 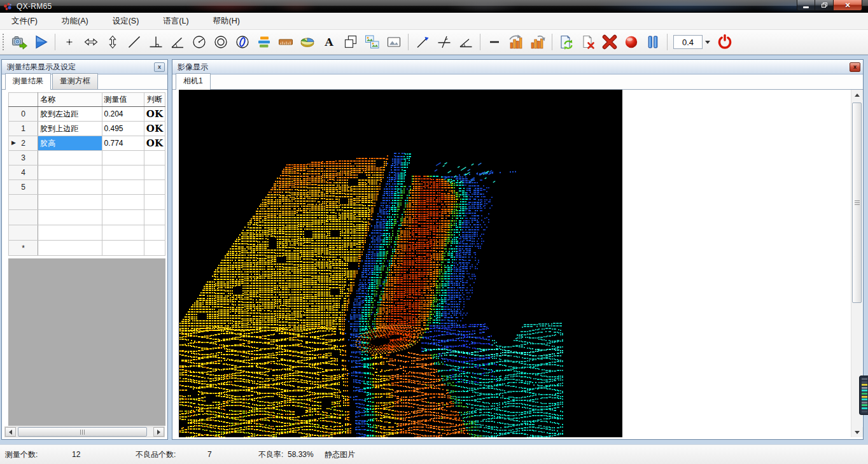 What do you see at coordinates (330, 42) in the screenshot?
I see `text-label-button: A` at bounding box center [330, 42].